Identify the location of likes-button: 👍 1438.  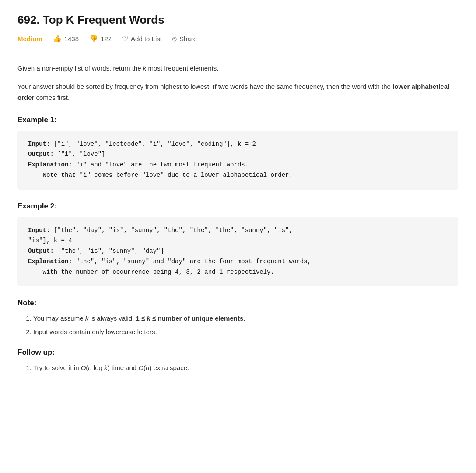
(66, 39).